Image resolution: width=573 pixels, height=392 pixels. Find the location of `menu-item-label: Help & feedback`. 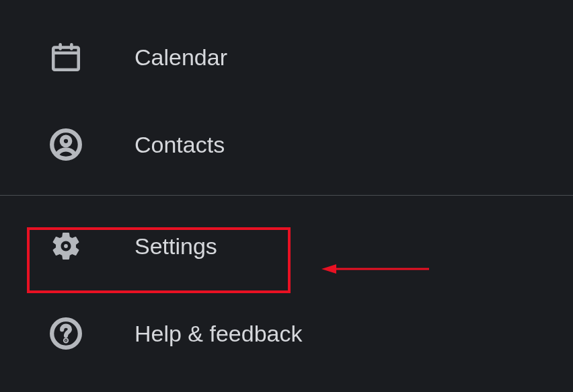

menu-item-label: Help & feedback is located at coordinates (219, 334).